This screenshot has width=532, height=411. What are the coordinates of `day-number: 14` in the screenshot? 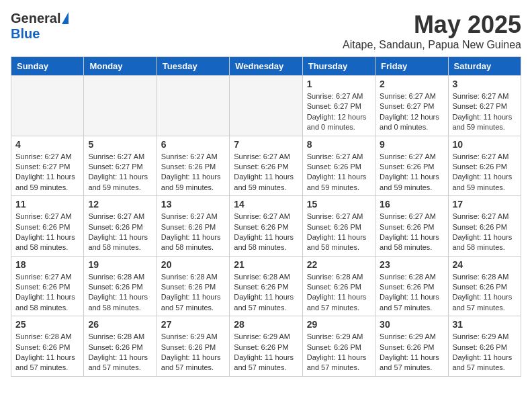 It's located at (266, 204).